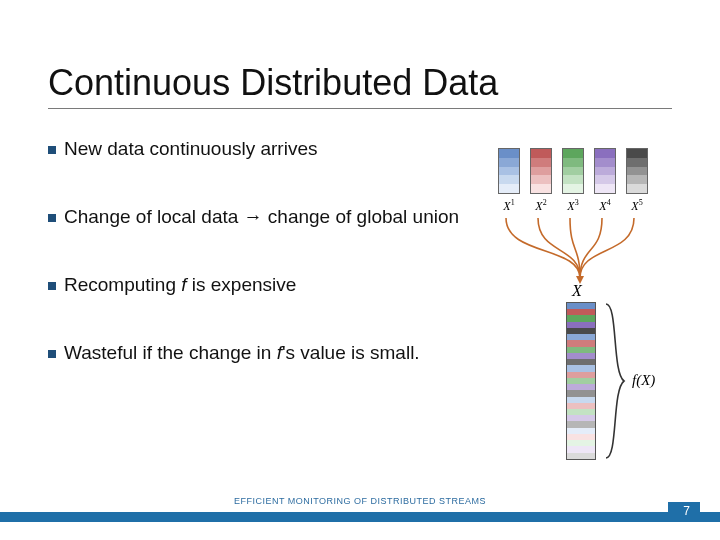 This screenshot has width=720, height=540. Describe the element at coordinates (262, 217) in the screenshot. I see `bullet-text: Change of local data → change of global …` at that location.